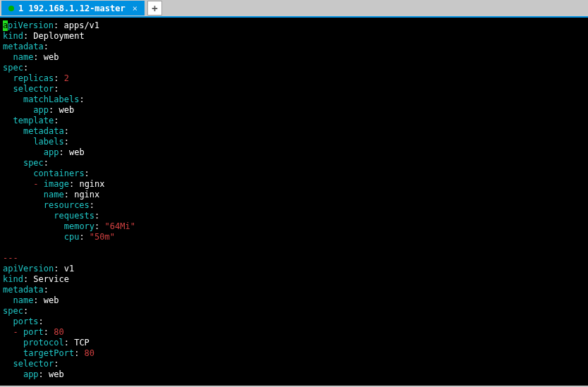  What do you see at coordinates (72, 237) in the screenshot?
I see `yaml-key: cpu` at bounding box center [72, 237].